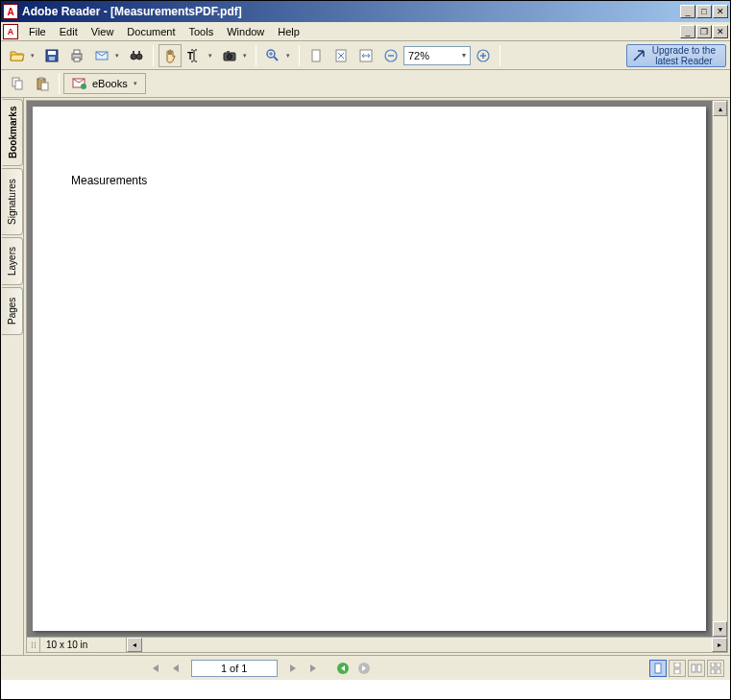  Describe the element at coordinates (103, 32) in the screenshot. I see `menu-view: View` at that location.